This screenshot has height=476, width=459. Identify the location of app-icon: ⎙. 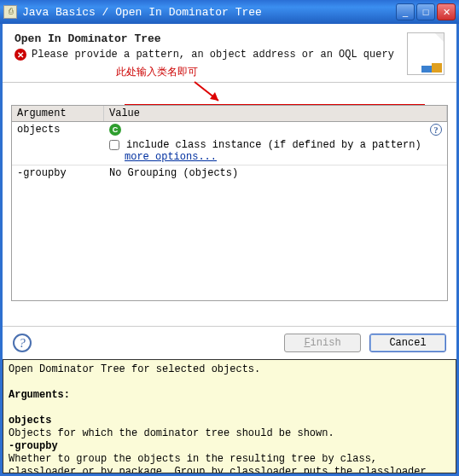
(10, 12).